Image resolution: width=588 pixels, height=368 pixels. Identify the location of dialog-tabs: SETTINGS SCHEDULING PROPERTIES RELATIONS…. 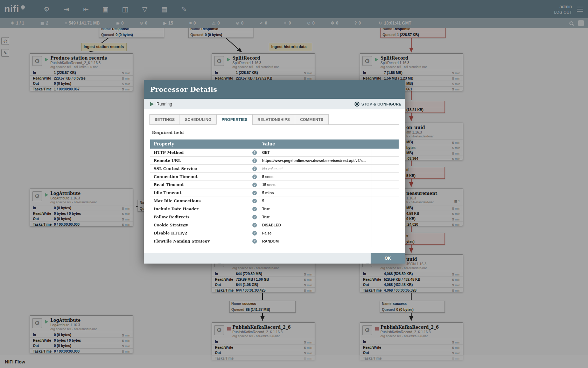
(274, 120).